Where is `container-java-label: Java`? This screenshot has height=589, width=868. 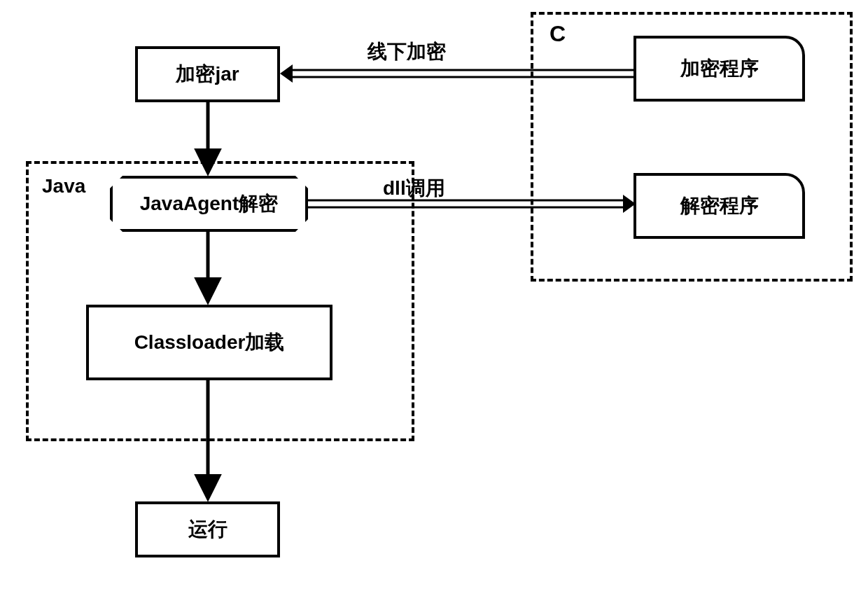 container-java-label: Java is located at coordinates (64, 186).